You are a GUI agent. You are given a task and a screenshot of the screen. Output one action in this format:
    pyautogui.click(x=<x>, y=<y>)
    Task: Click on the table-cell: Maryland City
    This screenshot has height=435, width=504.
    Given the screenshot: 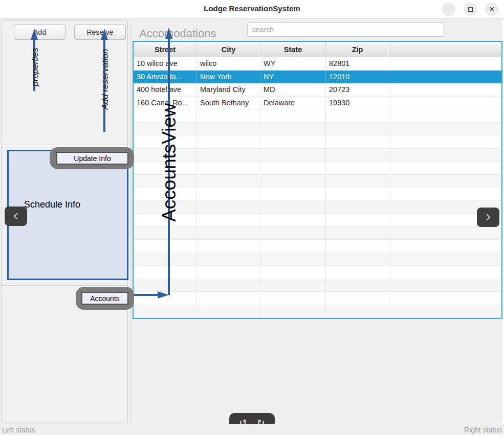 What is the action you would take?
    pyautogui.click(x=229, y=90)
    